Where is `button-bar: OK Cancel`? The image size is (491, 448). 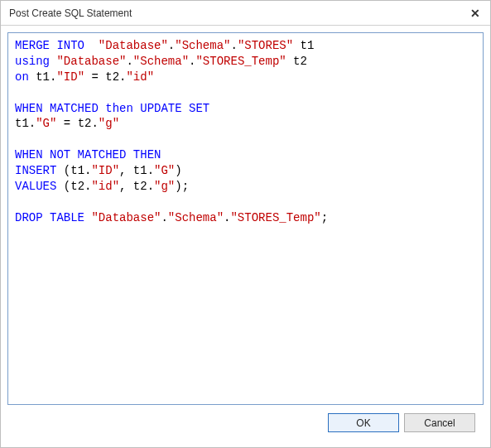
button-bar: OK Cancel is located at coordinates (245, 422).